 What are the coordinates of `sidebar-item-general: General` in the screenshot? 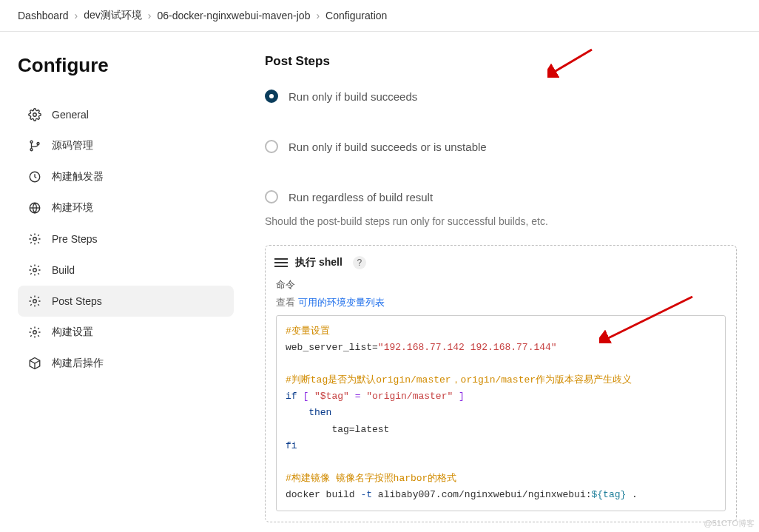 It's located at (126, 115).